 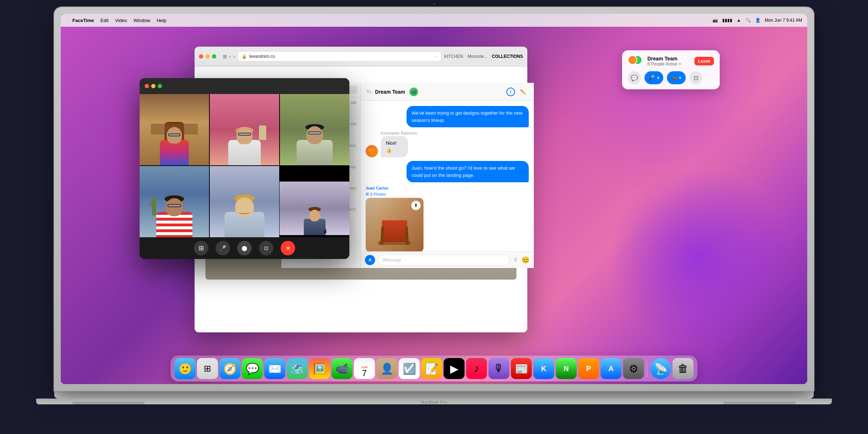 I want to click on dock-messages: 💬, so click(x=252, y=369).